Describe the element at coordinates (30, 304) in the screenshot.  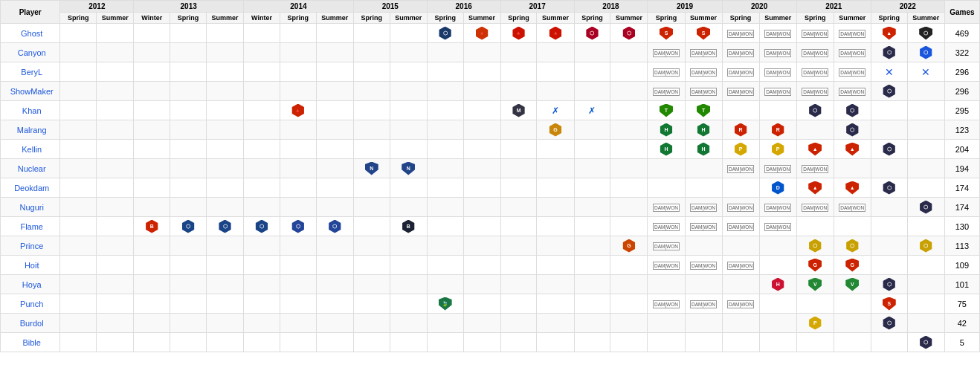
I see `player-name-punch: Punch` at that location.